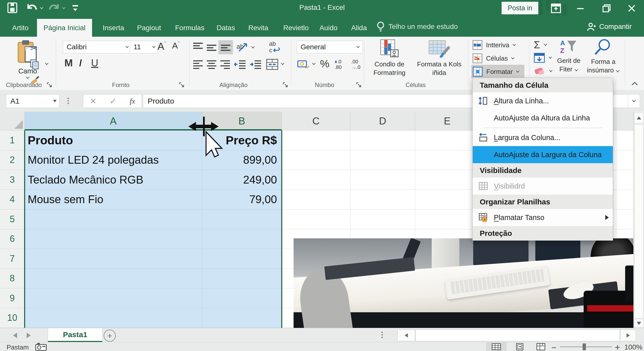  I want to click on horizontal-scroll-thumb, so click(518, 335).